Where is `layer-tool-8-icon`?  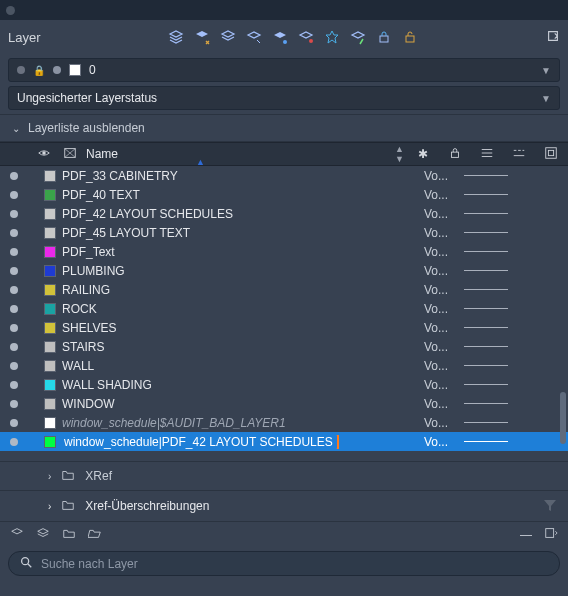
layer-tool-8-icon is located at coordinates (358, 37).